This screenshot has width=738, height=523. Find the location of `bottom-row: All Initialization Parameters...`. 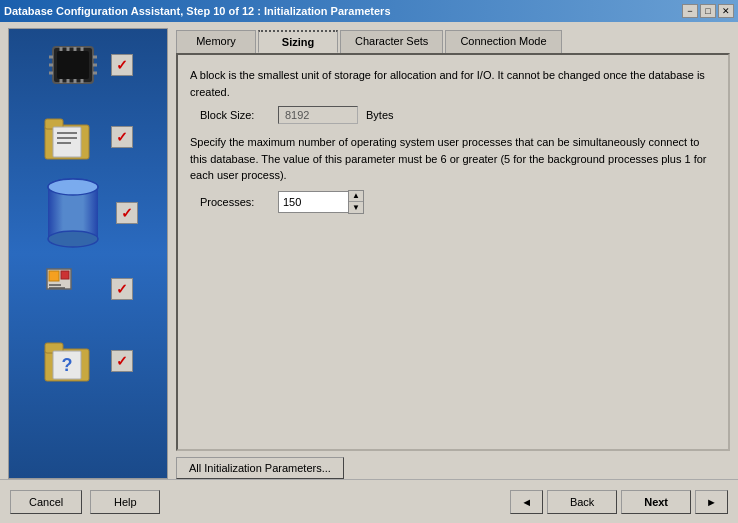

bottom-row: All Initialization Parameters... is located at coordinates (453, 465).